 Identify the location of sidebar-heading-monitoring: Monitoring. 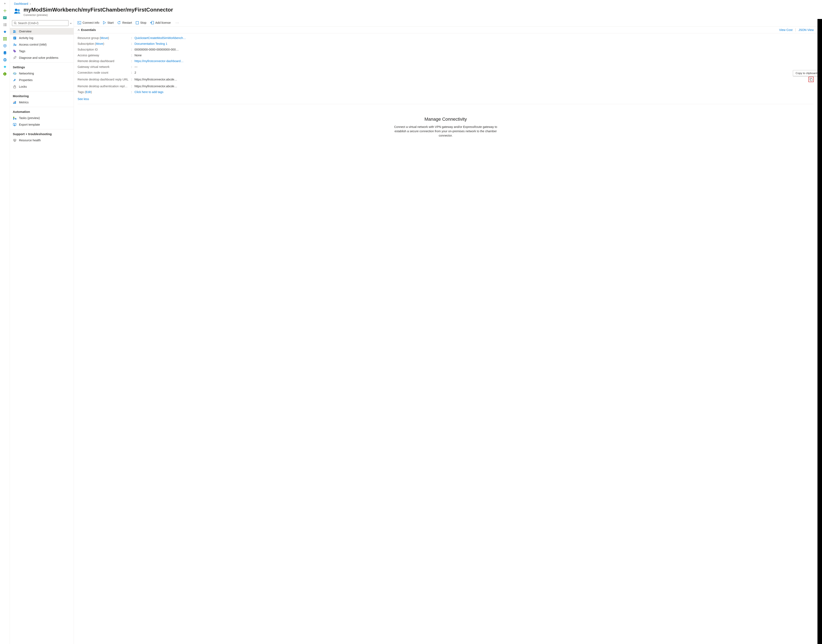
(41, 95).